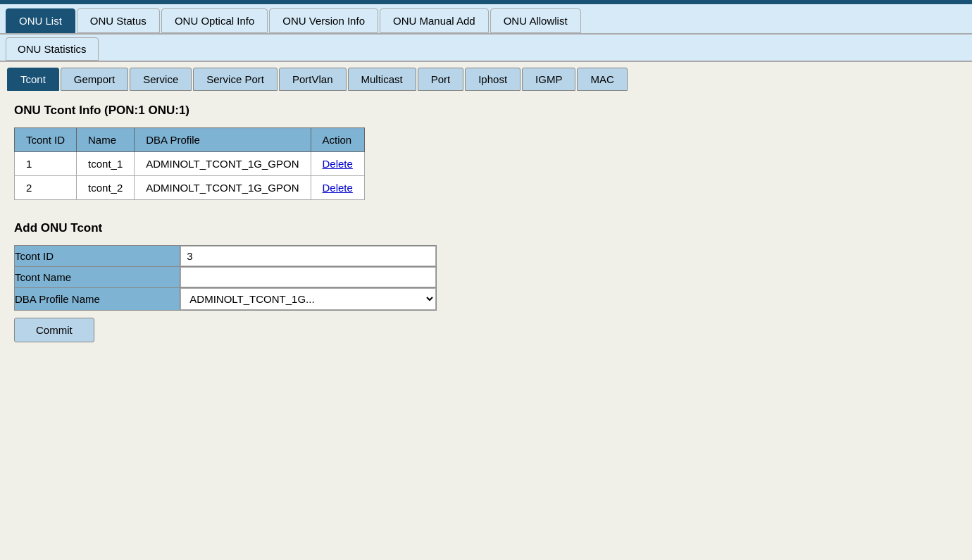 This screenshot has height=560, width=972. Describe the element at coordinates (97, 299) in the screenshot. I see `dba-profile-label: DBA Profile Name` at that location.